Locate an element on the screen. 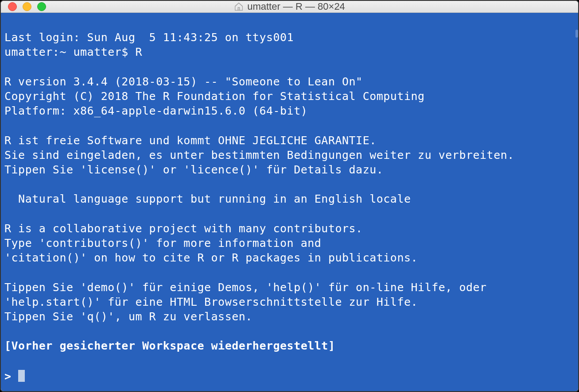 Image resolution: width=579 pixels, height=392 pixels. terminal-line: Sie sind eingeladen, es unter bestimmten… is located at coordinates (260, 155).